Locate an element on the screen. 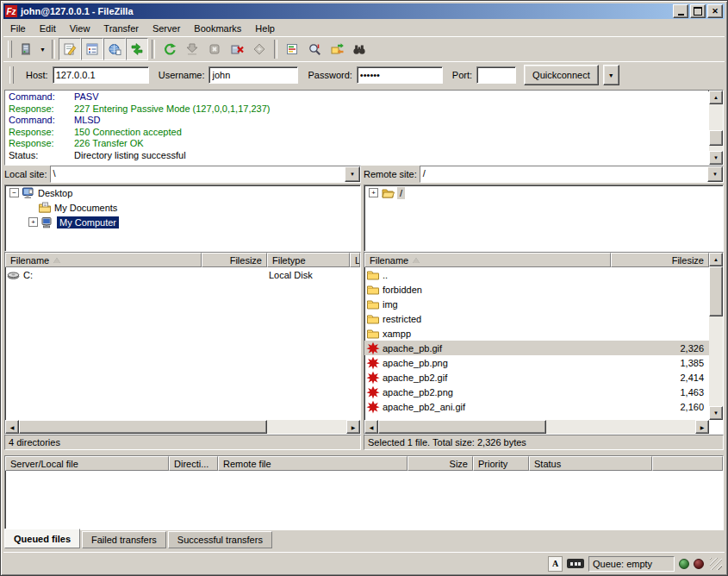 This screenshot has height=576, width=728. remote-vscroll-thumb is located at coordinates (716, 291).